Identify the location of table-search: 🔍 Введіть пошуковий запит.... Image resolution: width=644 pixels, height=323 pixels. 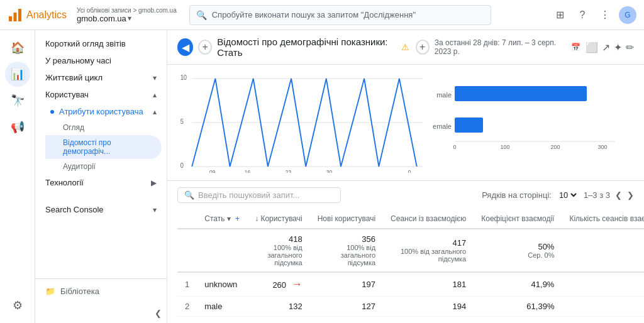
(259, 195).